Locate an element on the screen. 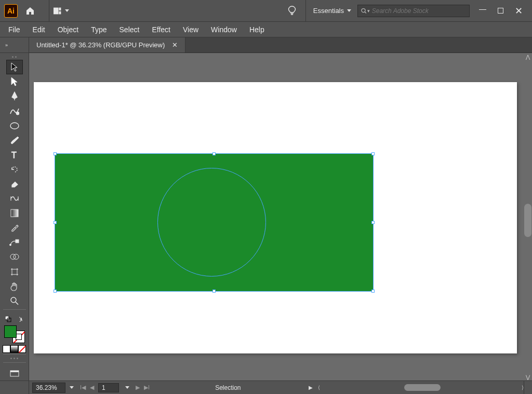 The height and width of the screenshot is (394, 532). workspace-switcher: Essentials is located at coordinates (332, 10).